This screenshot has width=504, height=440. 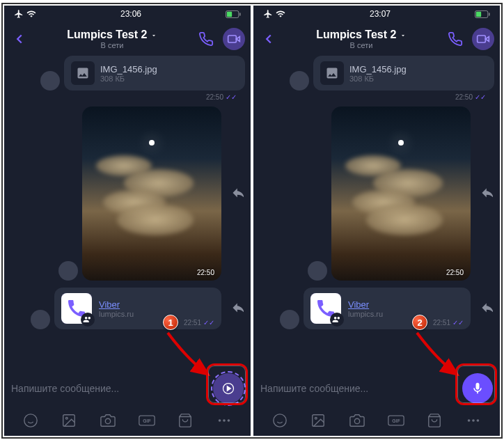 I want to click on status-time: 23:07, so click(x=380, y=14).